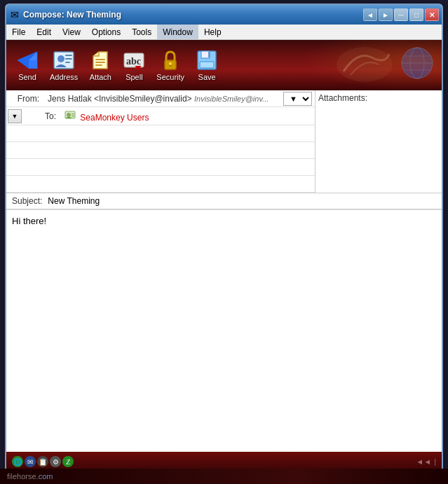 Image resolution: width=448 pixels, height=484 pixels. I want to click on send-label: Send, so click(27, 77).